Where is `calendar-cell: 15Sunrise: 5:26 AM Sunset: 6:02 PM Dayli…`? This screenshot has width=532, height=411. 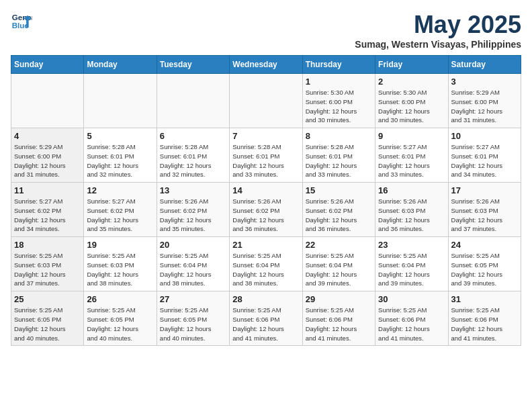
calendar-cell: 15Sunrise: 5:26 AM Sunset: 6:02 PM Dayli… is located at coordinates (339, 210).